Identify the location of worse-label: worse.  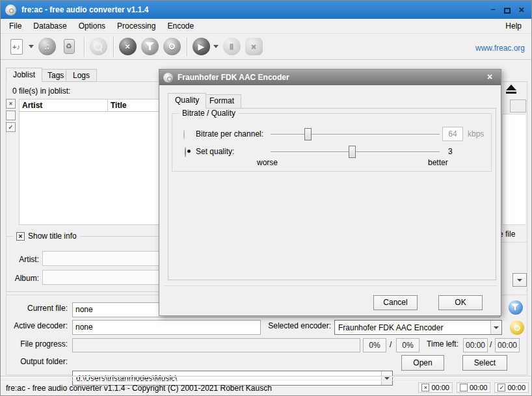
(267, 163).